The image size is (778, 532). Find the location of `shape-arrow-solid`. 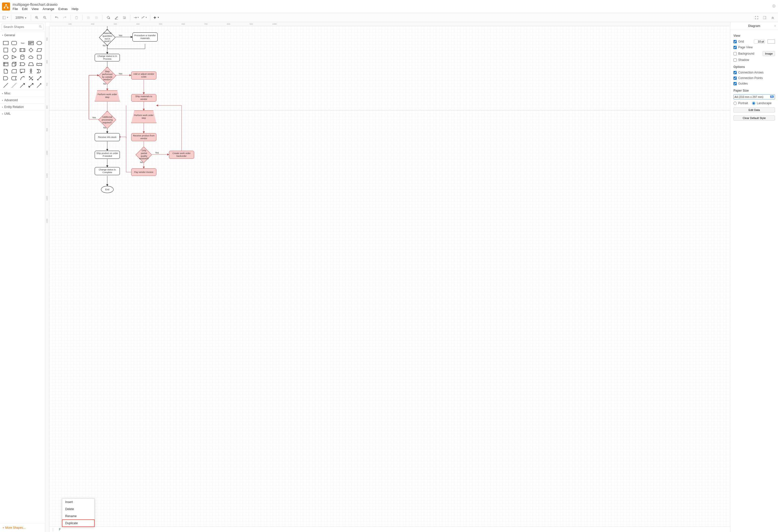

shape-arrow-solid is located at coordinates (22, 85).